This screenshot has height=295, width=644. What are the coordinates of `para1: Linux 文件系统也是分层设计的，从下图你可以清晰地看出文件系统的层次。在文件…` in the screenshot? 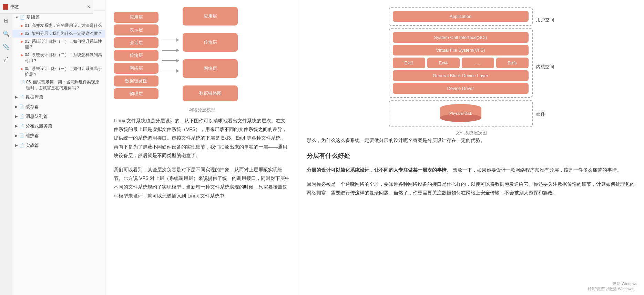 It's located at (202, 138).